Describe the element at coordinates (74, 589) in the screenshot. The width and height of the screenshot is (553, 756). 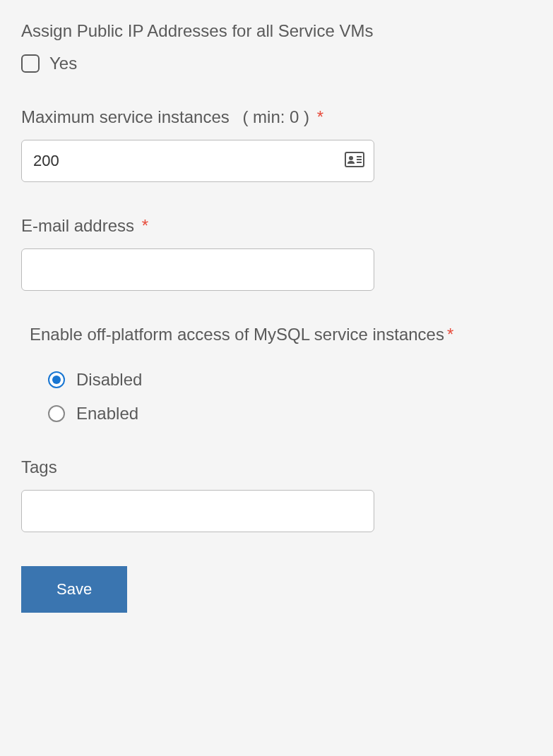
I see `save-button: Save` at that location.